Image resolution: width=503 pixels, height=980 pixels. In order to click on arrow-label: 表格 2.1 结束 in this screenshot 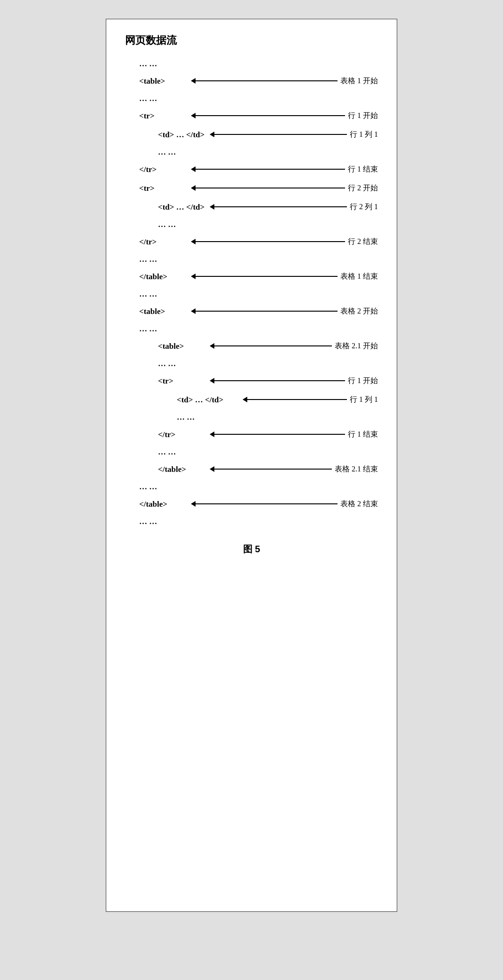, I will do `click(356, 469)`.